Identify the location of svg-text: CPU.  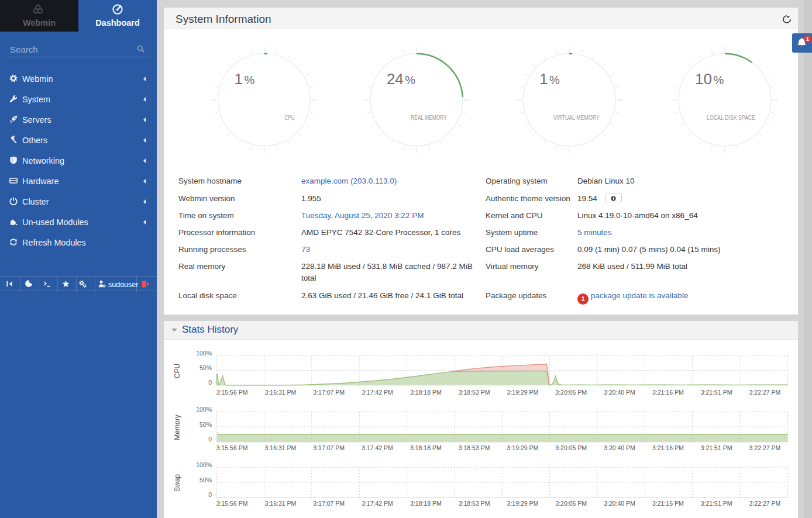
(177, 371).